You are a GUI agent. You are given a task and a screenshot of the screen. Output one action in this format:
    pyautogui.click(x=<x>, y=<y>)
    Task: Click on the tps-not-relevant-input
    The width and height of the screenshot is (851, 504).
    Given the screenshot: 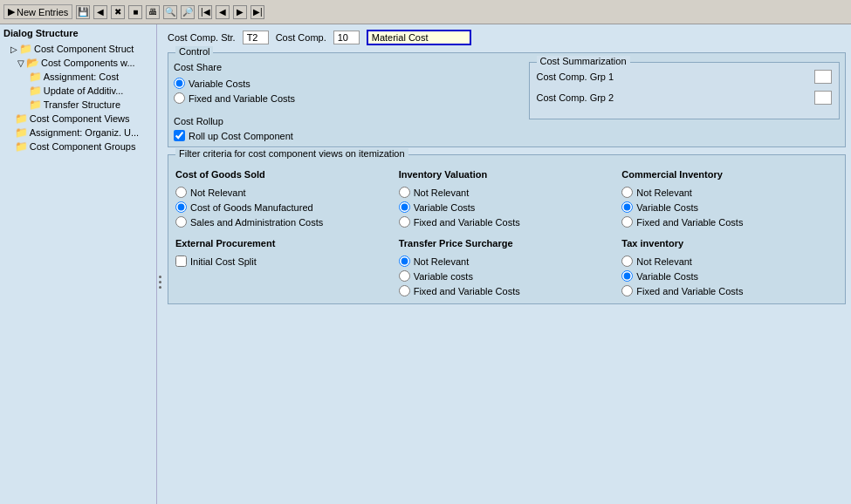 What is the action you would take?
    pyautogui.click(x=405, y=262)
    